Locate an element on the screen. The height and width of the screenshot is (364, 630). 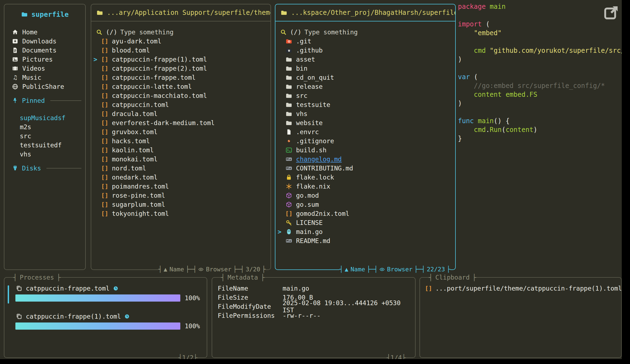
file-row: []blood.toml is located at coordinates (181, 50).